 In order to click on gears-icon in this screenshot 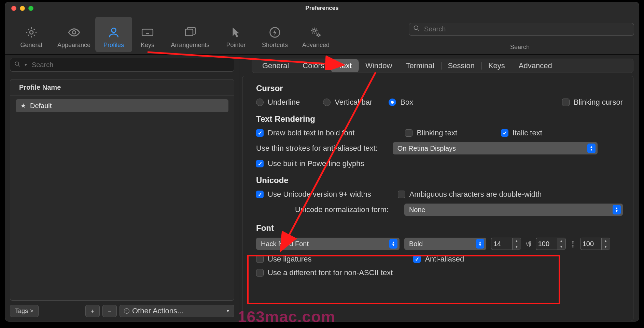, I will do `click(316, 32)`.